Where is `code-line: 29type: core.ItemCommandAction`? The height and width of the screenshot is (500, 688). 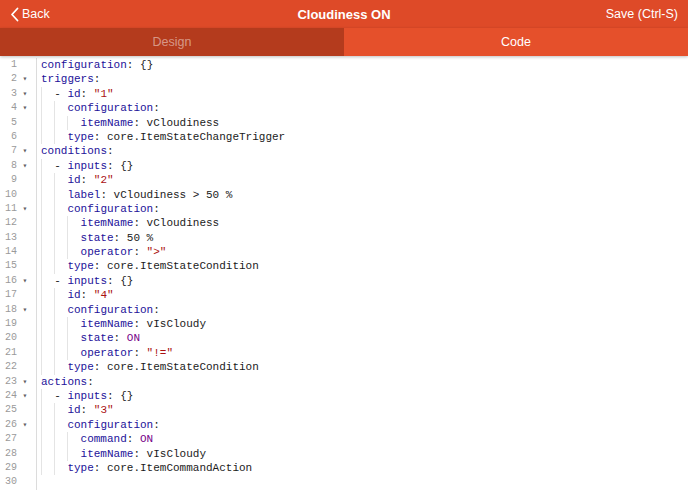
code-line: 29type: core.ItemCommandAction is located at coordinates (344, 468).